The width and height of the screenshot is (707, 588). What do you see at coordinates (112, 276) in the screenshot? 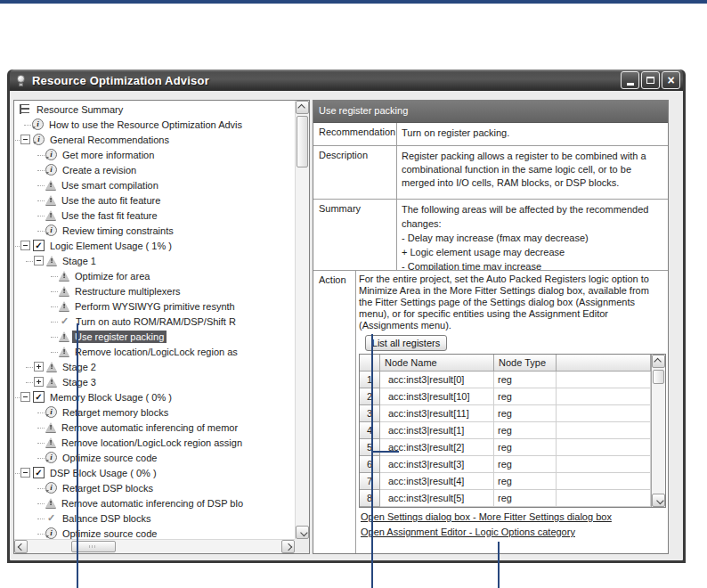
I see `tree-item-label: Optimize for area` at bounding box center [112, 276].